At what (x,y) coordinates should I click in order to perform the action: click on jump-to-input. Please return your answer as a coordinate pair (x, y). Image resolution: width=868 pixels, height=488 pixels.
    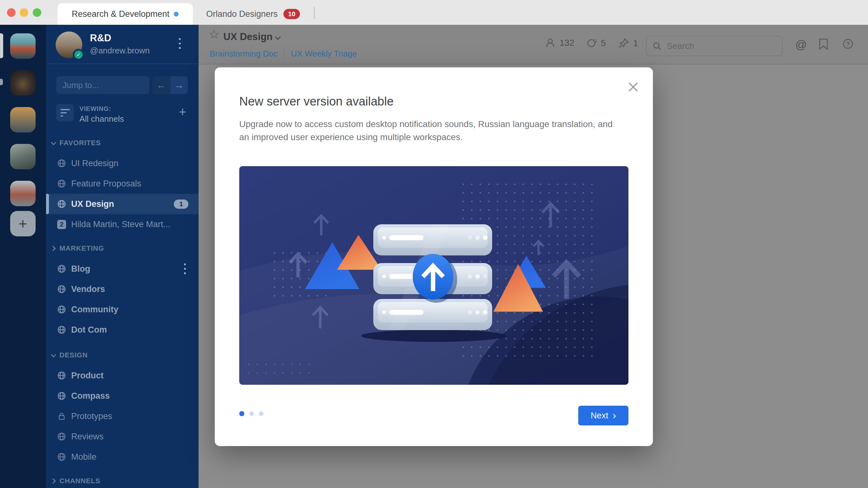
    Looking at the image, I should click on (103, 85).